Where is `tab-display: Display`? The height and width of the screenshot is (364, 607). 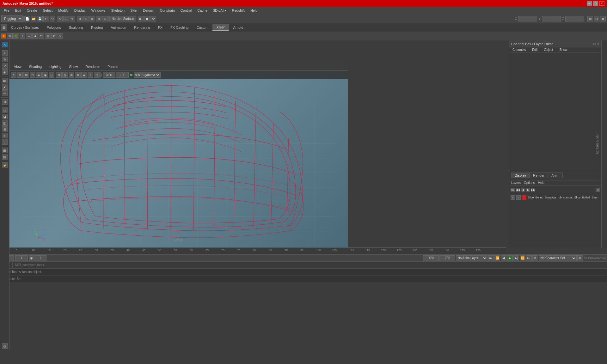 tab-display: Display is located at coordinates (520, 175).